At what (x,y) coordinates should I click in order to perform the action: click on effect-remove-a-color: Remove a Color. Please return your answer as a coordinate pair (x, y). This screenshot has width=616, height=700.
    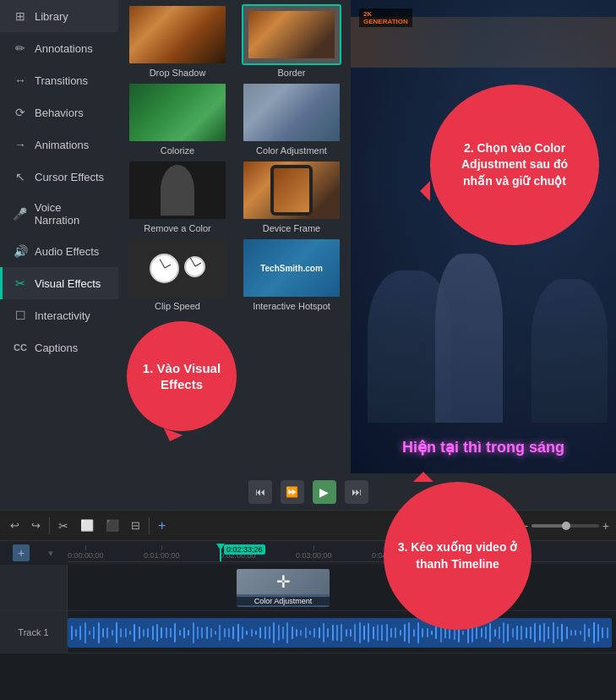
    Looking at the image, I should click on (177, 196).